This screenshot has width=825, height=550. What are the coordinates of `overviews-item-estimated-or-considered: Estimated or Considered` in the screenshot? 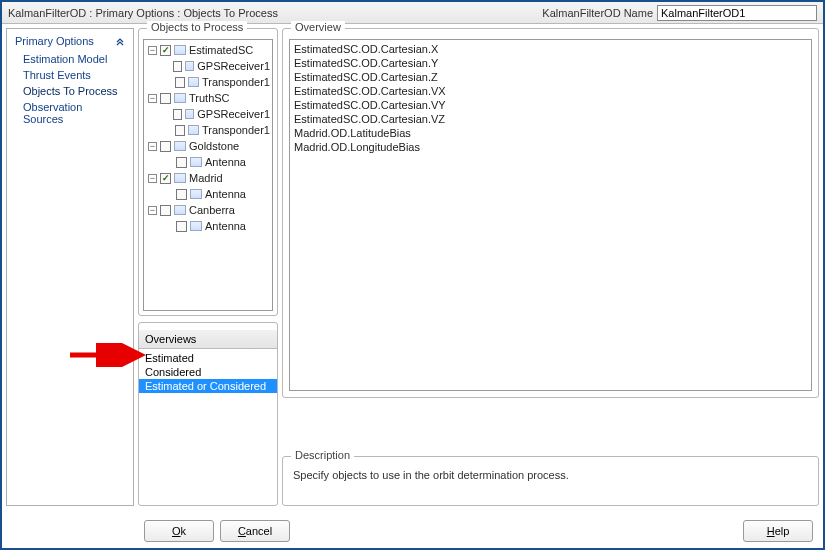 It's located at (208, 386).